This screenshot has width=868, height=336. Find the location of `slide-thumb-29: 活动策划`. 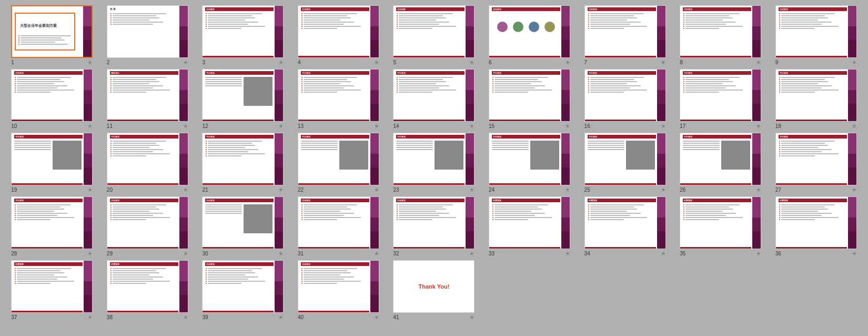

slide-thumb-29: 活动策划 is located at coordinates (147, 223).